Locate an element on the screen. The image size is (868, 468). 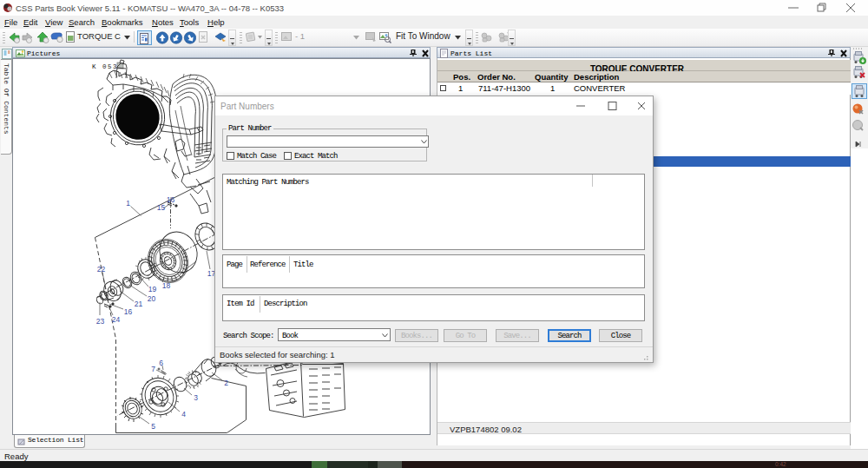
svg-text: 7 is located at coordinates (153, 368).